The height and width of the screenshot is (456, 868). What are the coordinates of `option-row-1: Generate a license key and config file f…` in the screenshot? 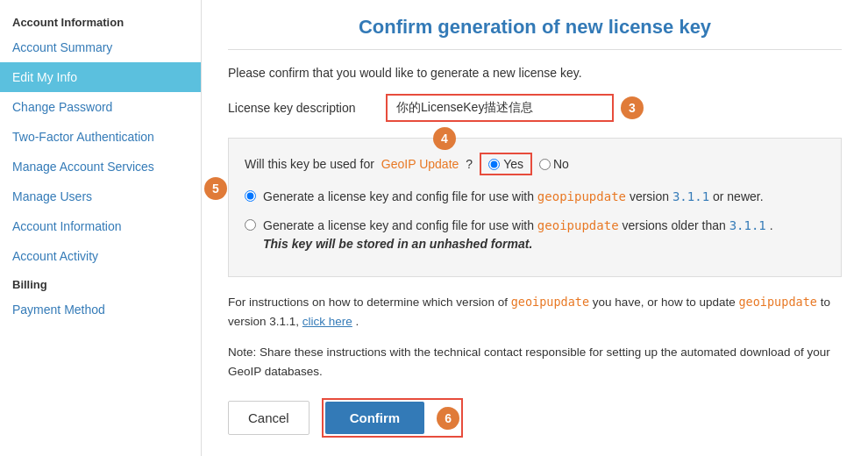 It's located at (535, 196).